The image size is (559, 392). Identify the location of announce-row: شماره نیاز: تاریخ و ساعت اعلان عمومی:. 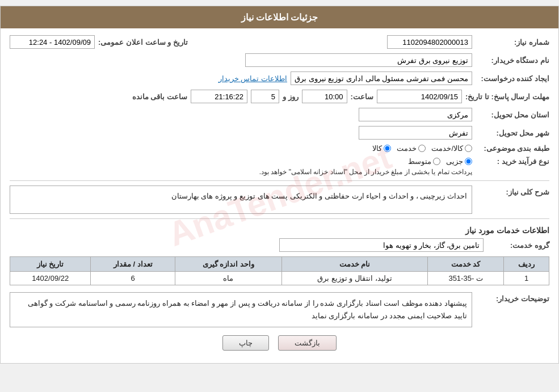
(279, 42).